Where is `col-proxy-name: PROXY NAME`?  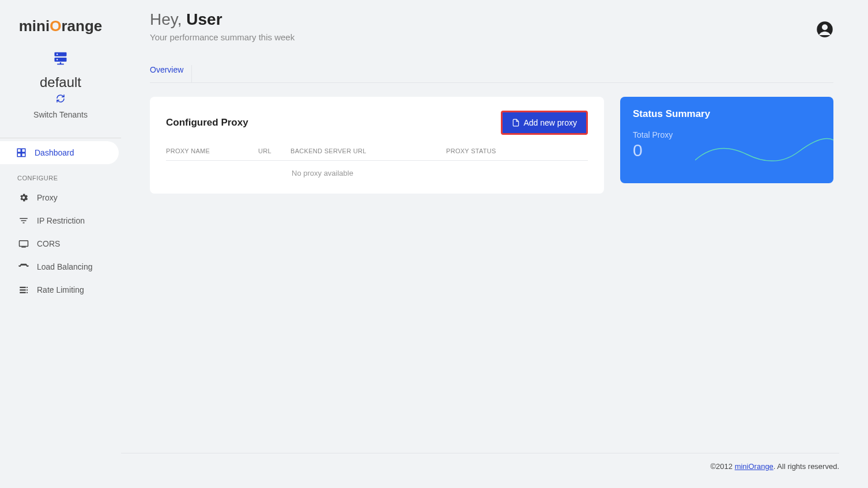
col-proxy-name: PROXY NAME is located at coordinates (212, 151).